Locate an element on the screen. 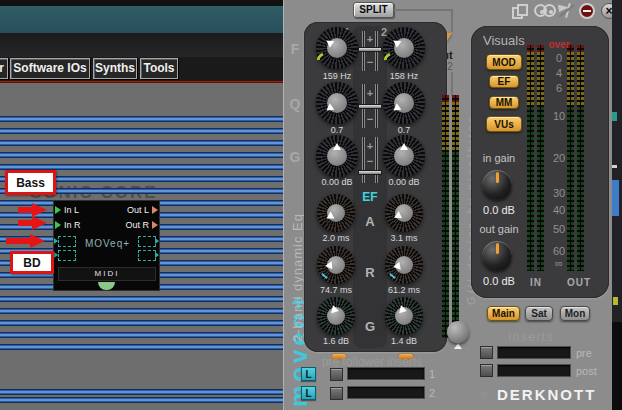 The height and width of the screenshot is (410, 622). morph-handle-gain is located at coordinates (370, 172).